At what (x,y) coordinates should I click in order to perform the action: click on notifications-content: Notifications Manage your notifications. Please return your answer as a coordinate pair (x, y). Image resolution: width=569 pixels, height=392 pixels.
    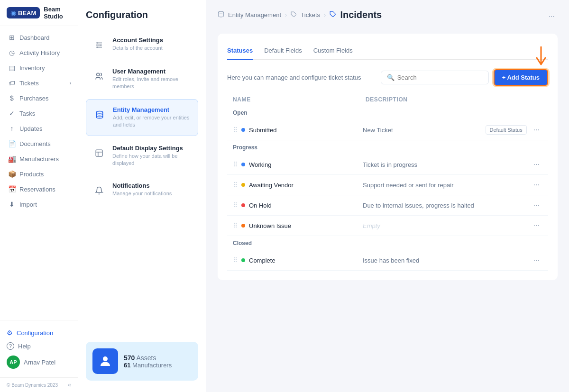
    Looking at the image, I should click on (142, 190).